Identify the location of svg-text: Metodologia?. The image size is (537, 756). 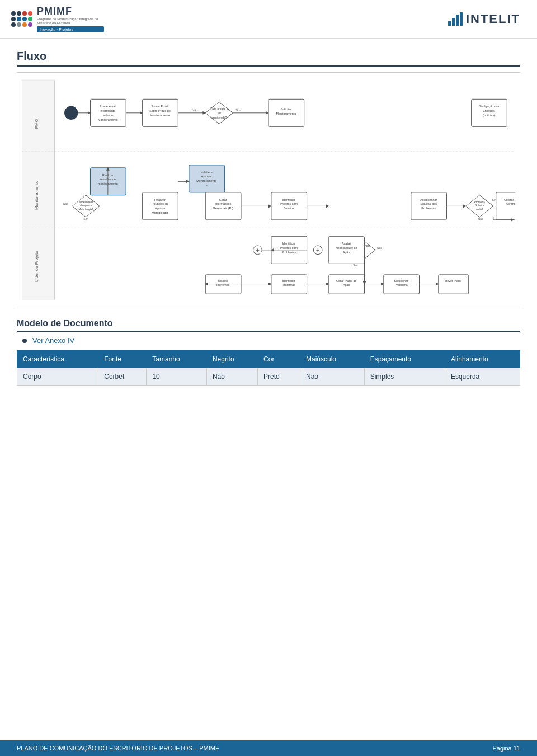
(86, 210).